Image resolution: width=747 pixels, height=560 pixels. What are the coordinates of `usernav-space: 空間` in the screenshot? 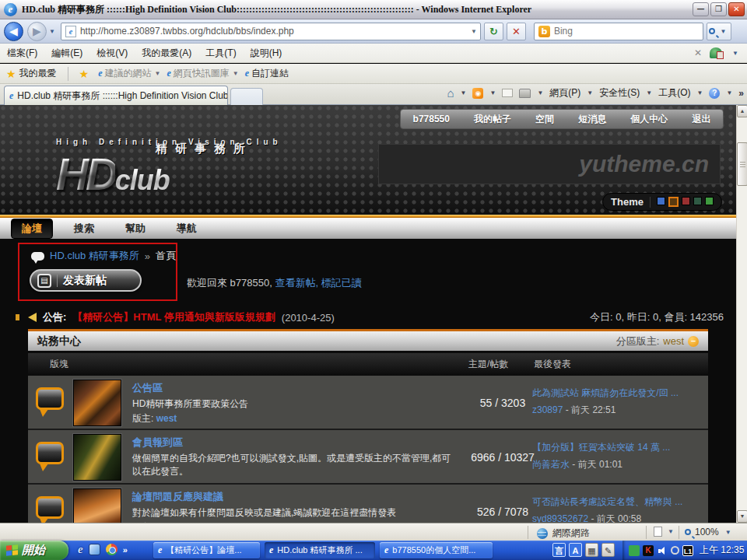 It's located at (545, 120).